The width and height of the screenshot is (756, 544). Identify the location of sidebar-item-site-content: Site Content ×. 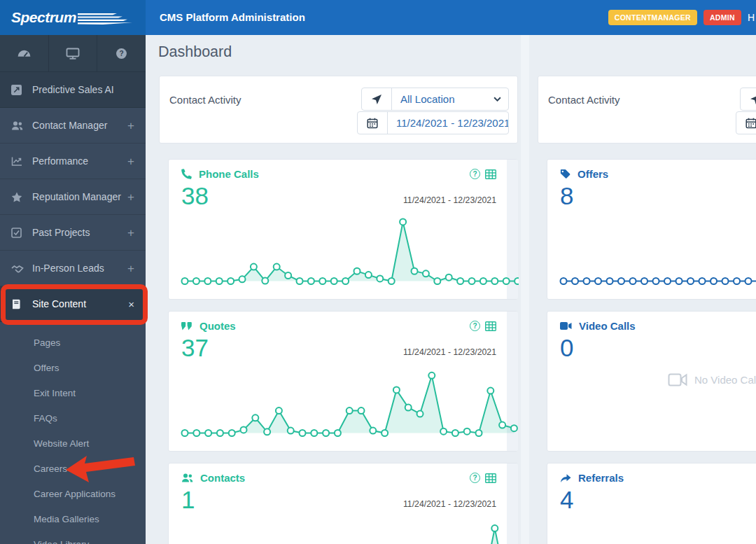
(73, 304).